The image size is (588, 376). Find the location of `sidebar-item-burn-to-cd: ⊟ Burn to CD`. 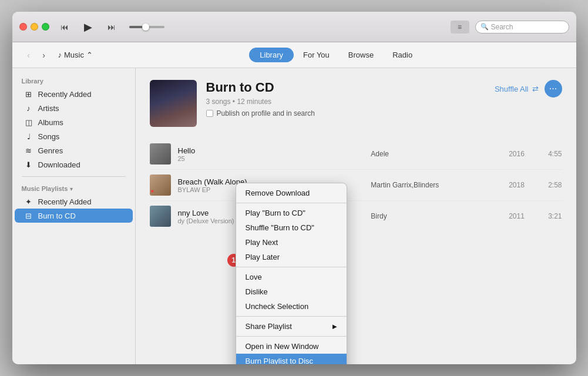

sidebar-item-burn-to-cd: ⊟ Burn to CD is located at coordinates (74, 216).